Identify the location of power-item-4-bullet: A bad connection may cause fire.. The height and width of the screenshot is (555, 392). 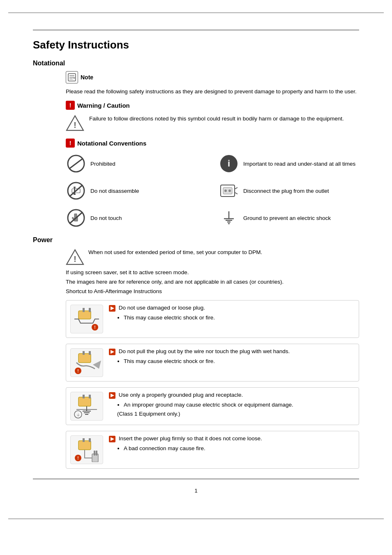
(193, 449).